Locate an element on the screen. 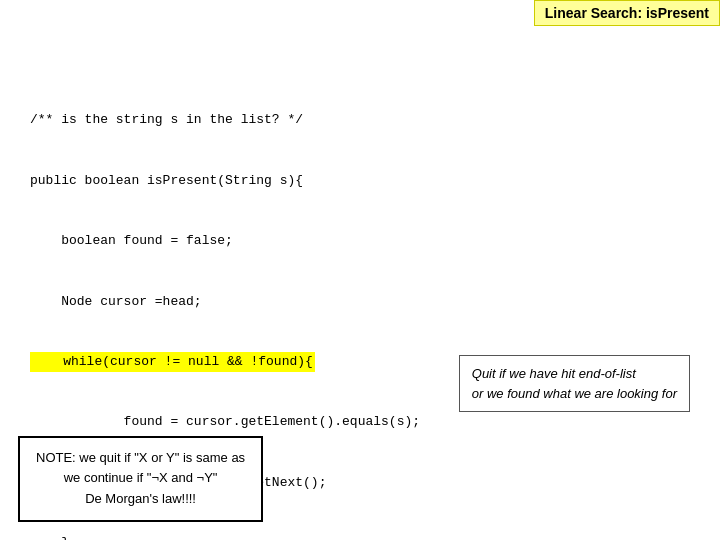 This screenshot has height=540, width=720. highlighted-while-line: while(cursor != null && !found){ is located at coordinates (172, 362).